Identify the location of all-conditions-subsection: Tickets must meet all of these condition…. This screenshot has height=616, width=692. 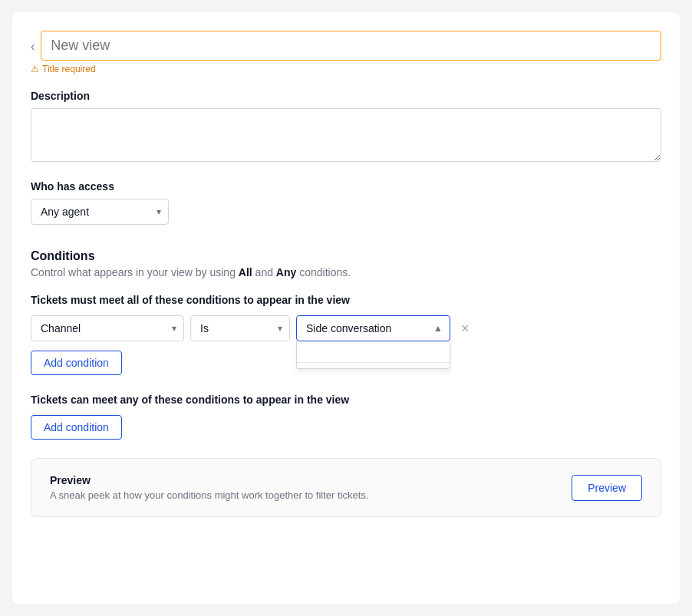
(346, 334).